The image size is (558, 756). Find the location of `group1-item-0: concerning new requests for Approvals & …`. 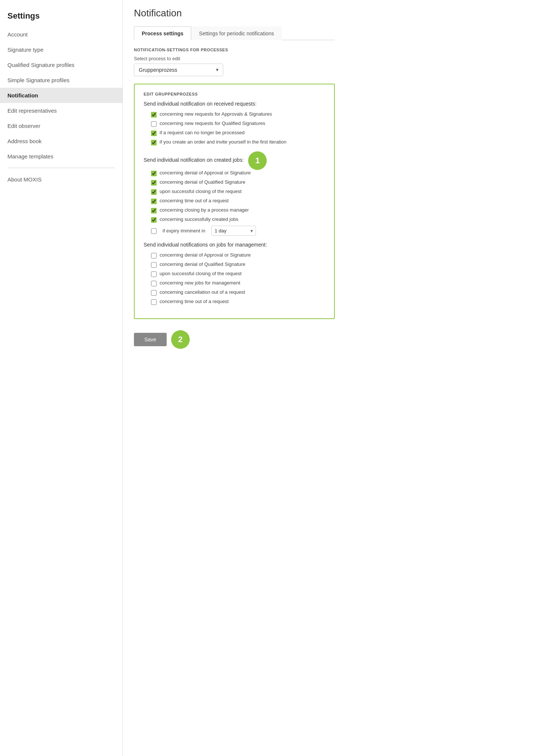

group1-item-0: concerning new requests for Approvals & … is located at coordinates (238, 115).